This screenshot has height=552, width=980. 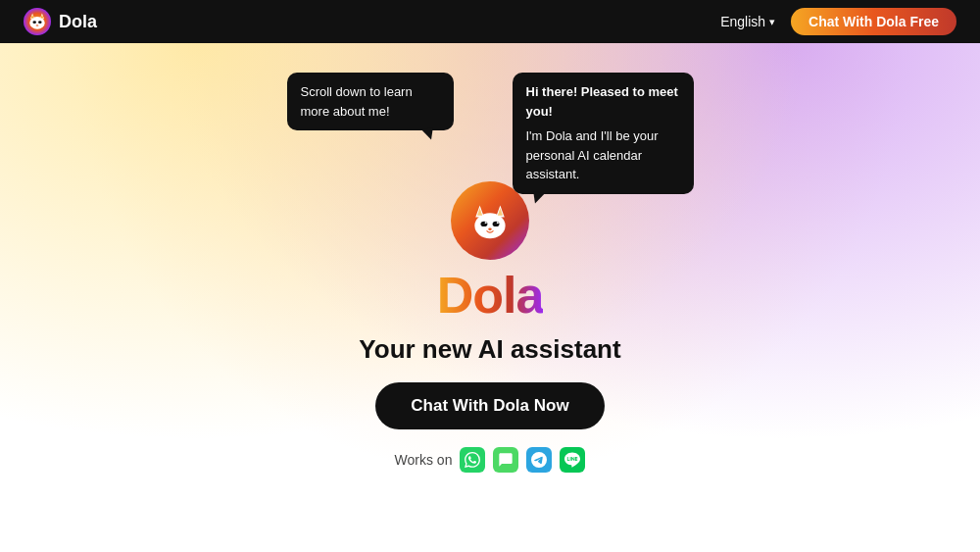 What do you see at coordinates (604, 102) in the screenshot?
I see `bubble-right-line1: Hi there! Pleased to meet you!` at bounding box center [604, 102].